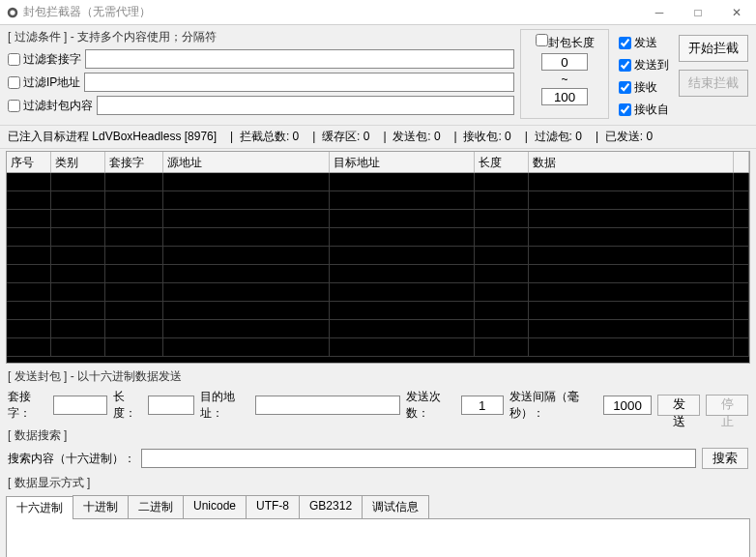 Image resolution: width=756 pixels, height=557 pixels. I want to click on search-label: 搜索内容（十六进制）：, so click(72, 458).